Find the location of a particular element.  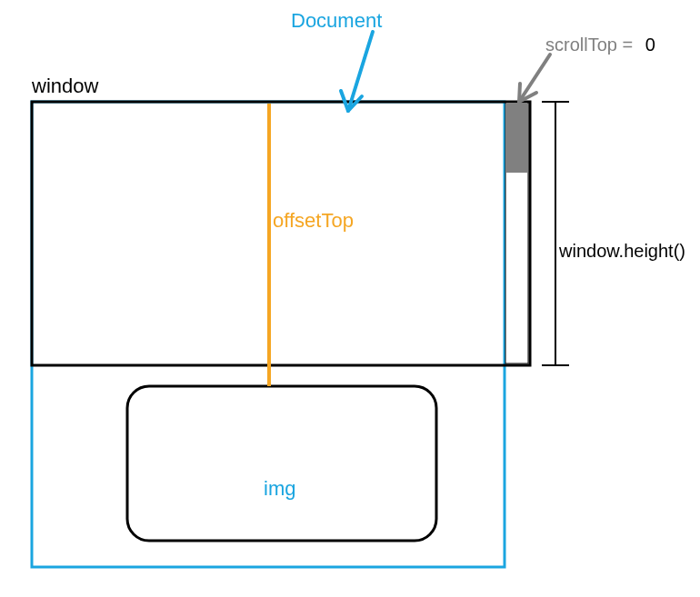

scrolltop-text: scrollTop = is located at coordinates (589, 45).